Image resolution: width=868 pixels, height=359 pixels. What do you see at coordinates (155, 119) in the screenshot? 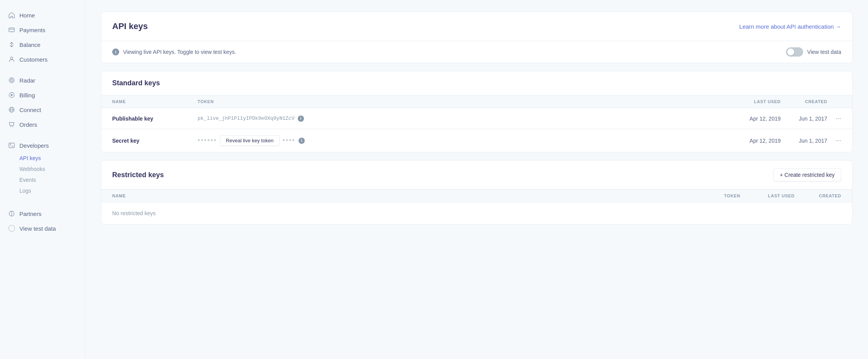
I see `publishable-key-name: Publishable key` at bounding box center [155, 119].